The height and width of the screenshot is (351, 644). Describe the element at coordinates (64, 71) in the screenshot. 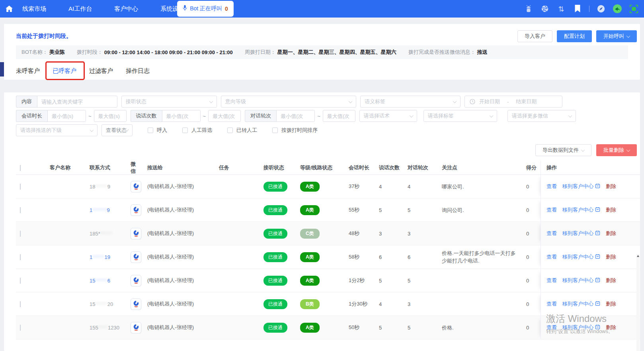

I see `tab-called-customers: 已呼客户` at that location.